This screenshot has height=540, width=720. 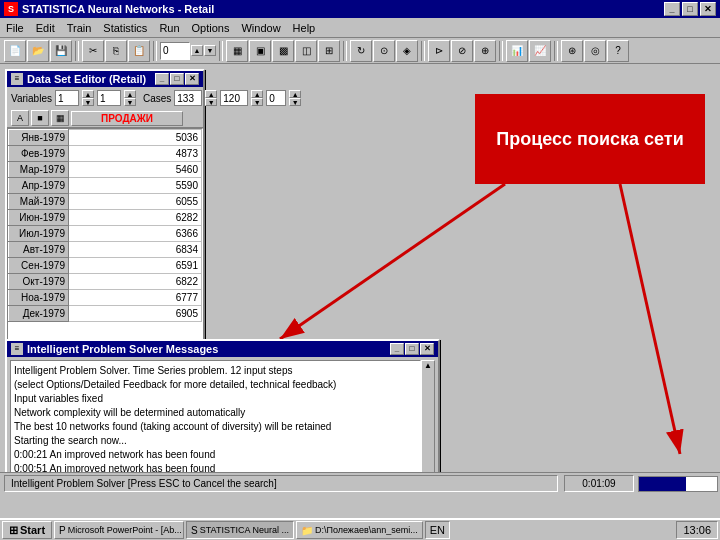 What do you see at coordinates (136, 170) in the screenshot?
I see `row-value: 5460` at bounding box center [136, 170].